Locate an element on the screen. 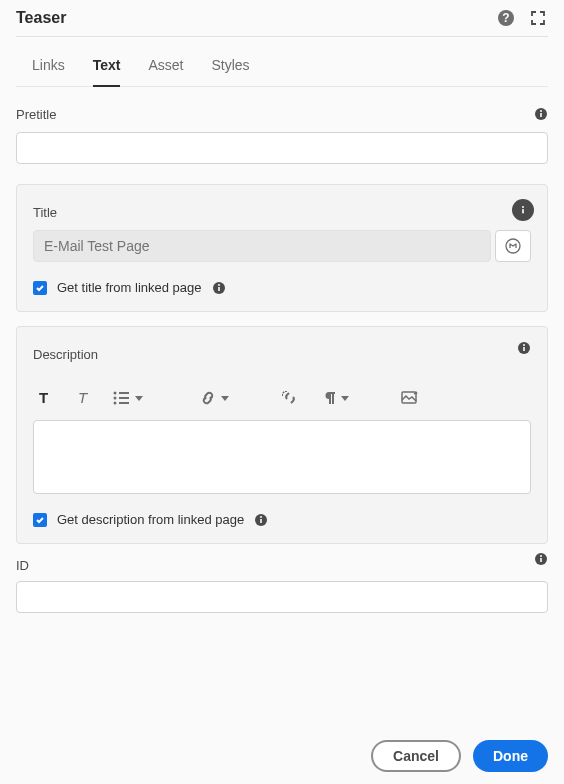  title-label-row: Title is located at coordinates (282, 218).